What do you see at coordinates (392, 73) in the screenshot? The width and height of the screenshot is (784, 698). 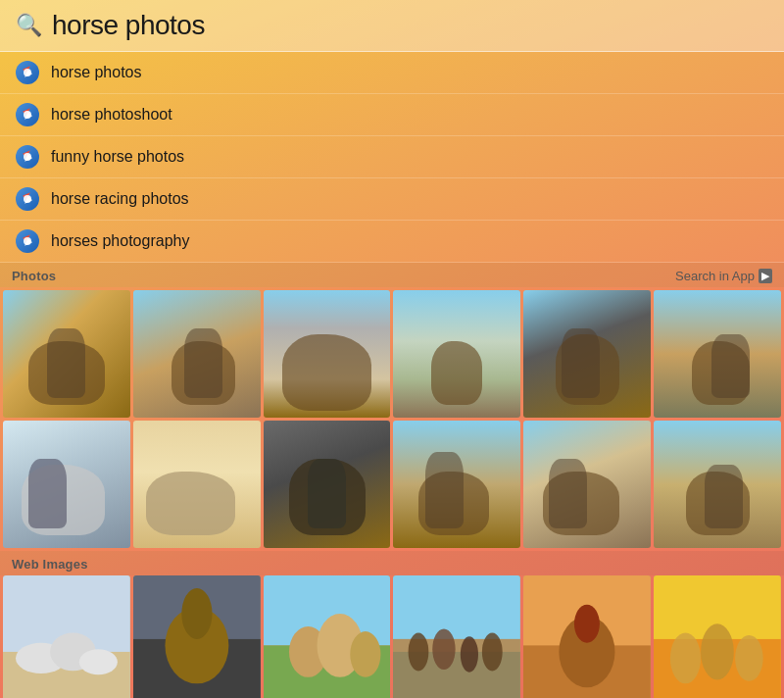 I see `suggestion-item-1: horse photos` at bounding box center [392, 73].